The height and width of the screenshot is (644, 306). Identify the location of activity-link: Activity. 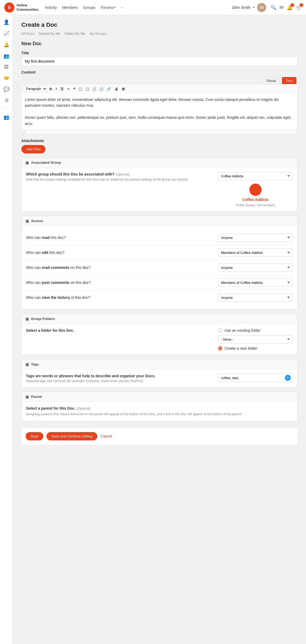
(51, 7).